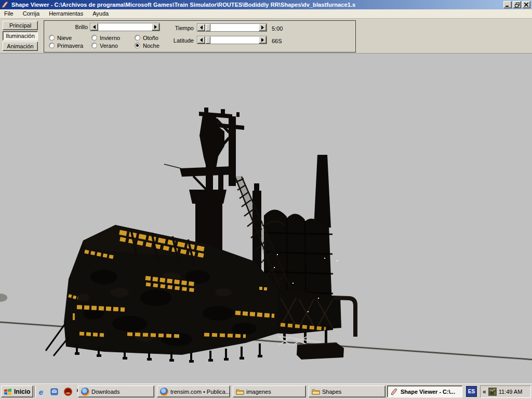 The height and width of the screenshot is (399, 532). What do you see at coordinates (526, 5) in the screenshot?
I see `close-icon` at bounding box center [526, 5].